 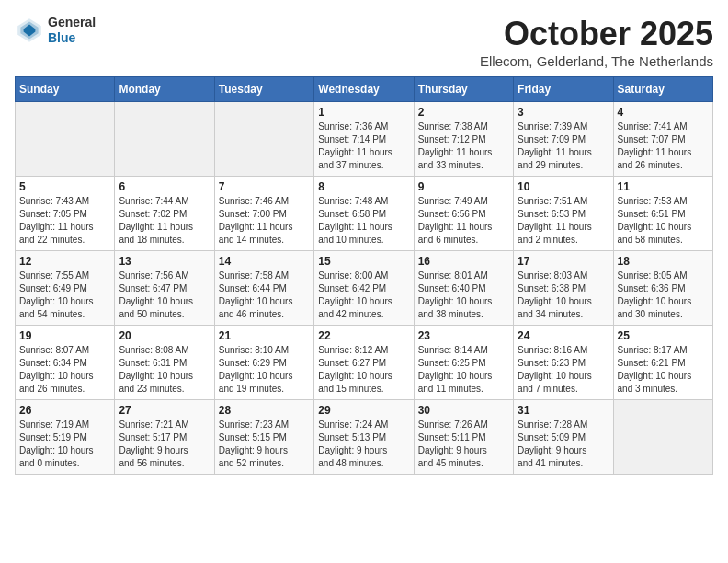 What do you see at coordinates (664, 336) in the screenshot?
I see `day-number: 25` at bounding box center [664, 336].